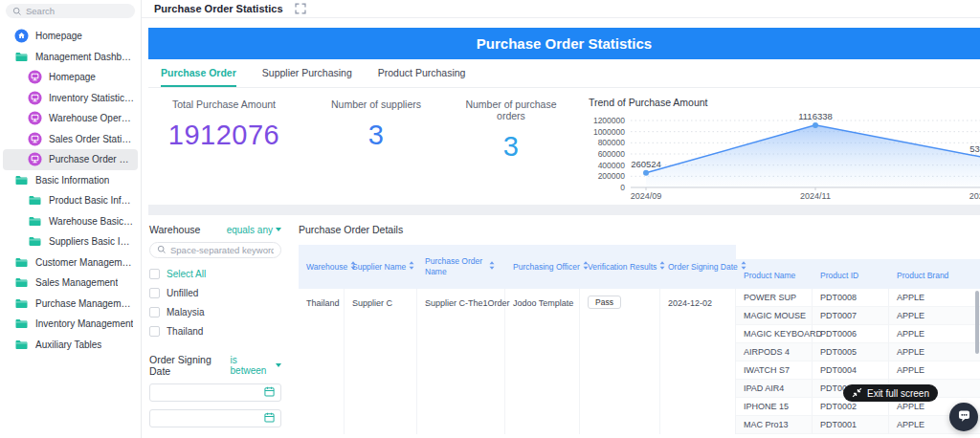 The image size is (980, 438). Describe the element at coordinates (851, 298) in the screenshot. I see `cell-product-id: PDT0008` at that location.